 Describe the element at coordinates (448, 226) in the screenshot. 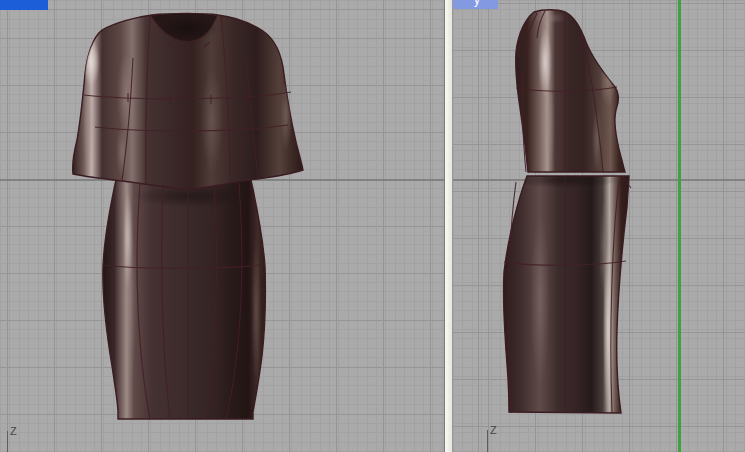

I see `viewport-splitter` at that location.